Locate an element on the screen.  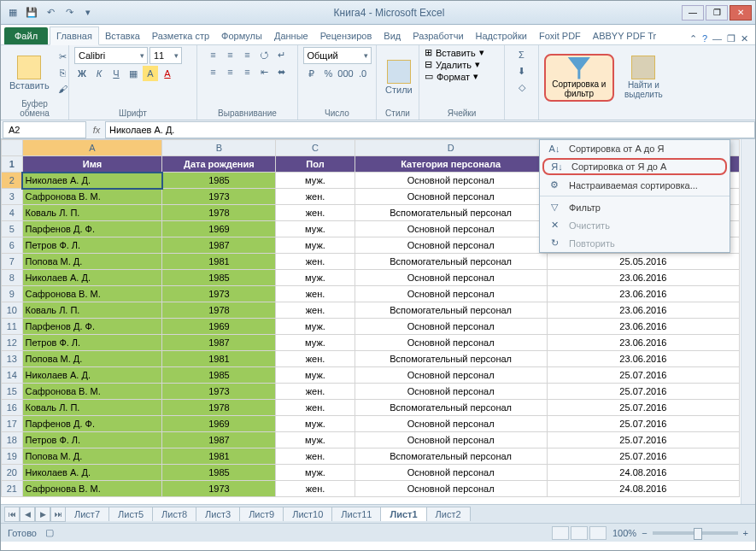
sheet-tab: Лист8 is located at coordinates (174, 514).